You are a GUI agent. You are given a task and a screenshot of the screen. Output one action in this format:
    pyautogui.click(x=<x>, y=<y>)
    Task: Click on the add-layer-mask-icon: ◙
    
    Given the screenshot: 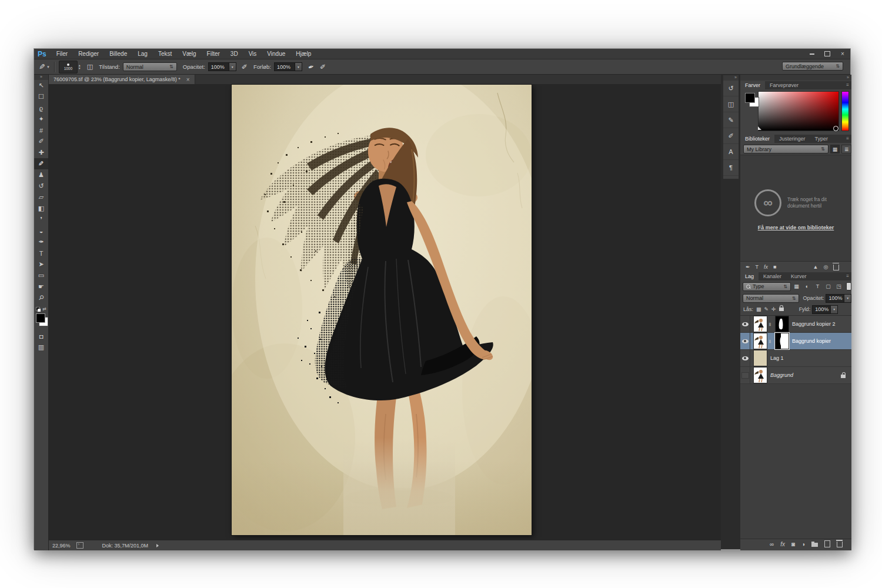 What is the action you would take?
    pyautogui.click(x=793, y=544)
    